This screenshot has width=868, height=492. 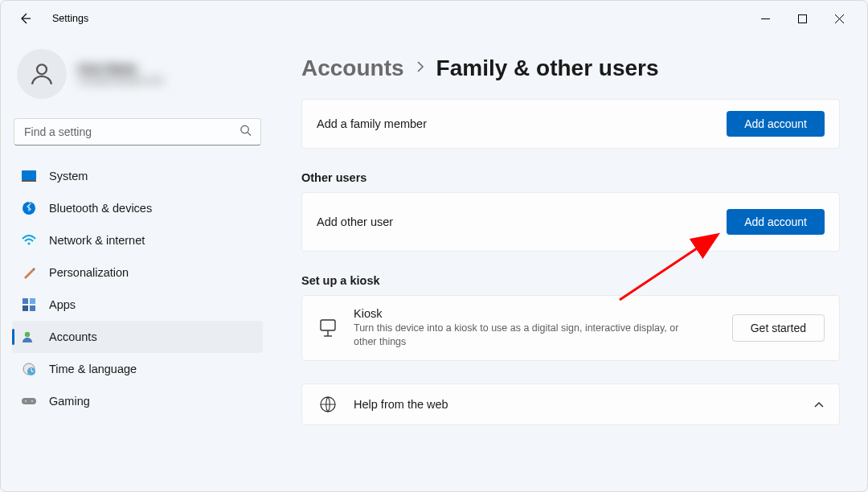 I want to click on sidebar-item-apps: Apps, so click(x=137, y=305).